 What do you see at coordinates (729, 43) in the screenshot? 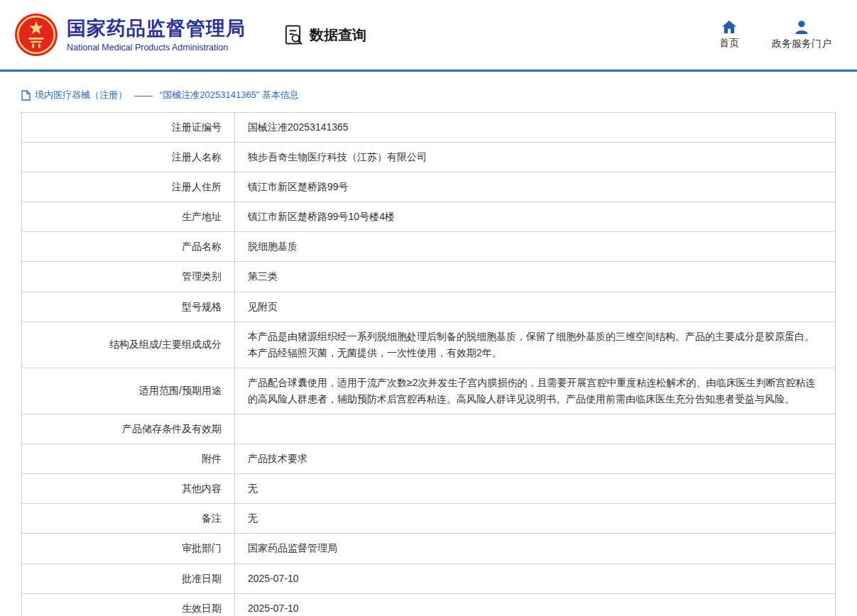
I see `nav-home-label: 首页` at bounding box center [729, 43].